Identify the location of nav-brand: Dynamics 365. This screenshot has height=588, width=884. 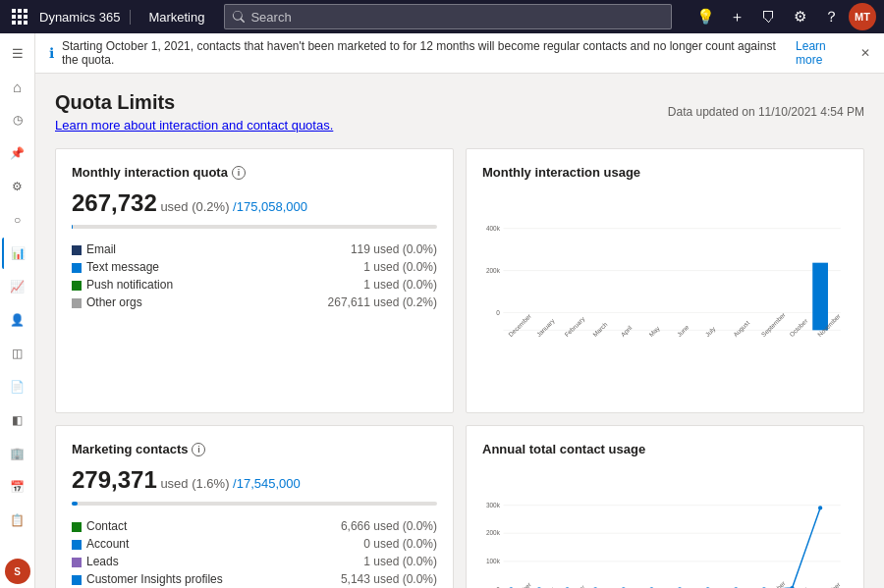
(84, 18).